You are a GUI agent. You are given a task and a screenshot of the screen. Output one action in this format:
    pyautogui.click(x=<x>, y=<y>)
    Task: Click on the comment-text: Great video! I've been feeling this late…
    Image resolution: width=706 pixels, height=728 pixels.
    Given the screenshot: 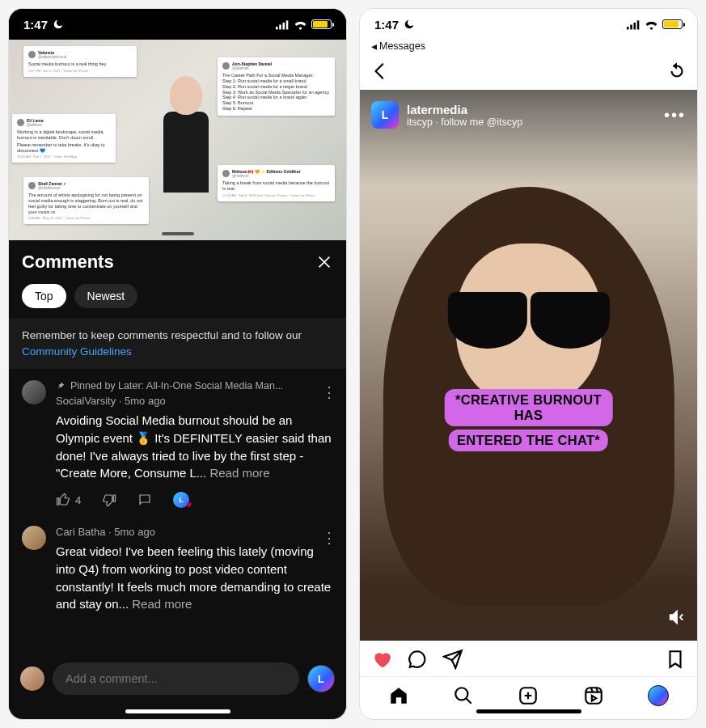 What is the action you would take?
    pyautogui.click(x=194, y=578)
    